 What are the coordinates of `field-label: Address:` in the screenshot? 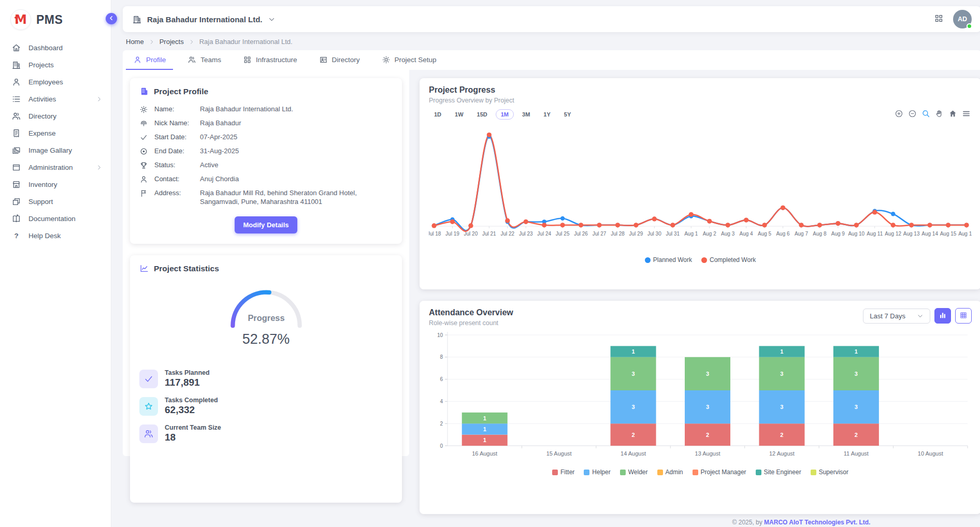 It's located at (177, 197).